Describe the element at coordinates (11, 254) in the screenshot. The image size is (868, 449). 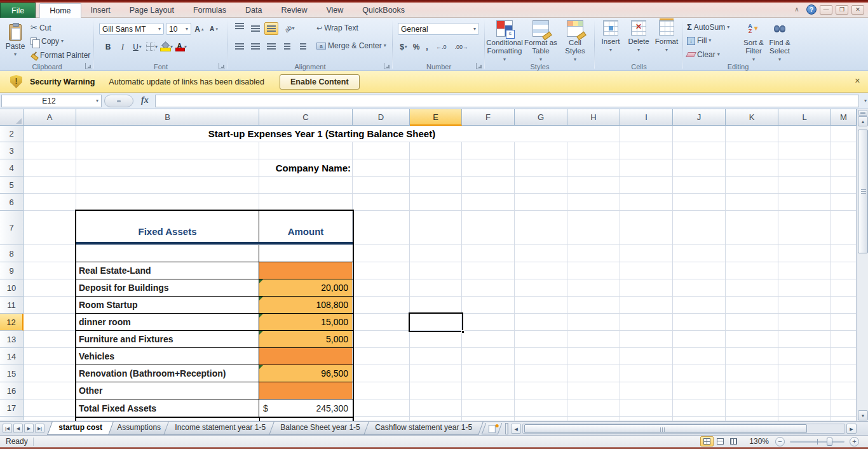
I see `row-header-8: 8` at that location.